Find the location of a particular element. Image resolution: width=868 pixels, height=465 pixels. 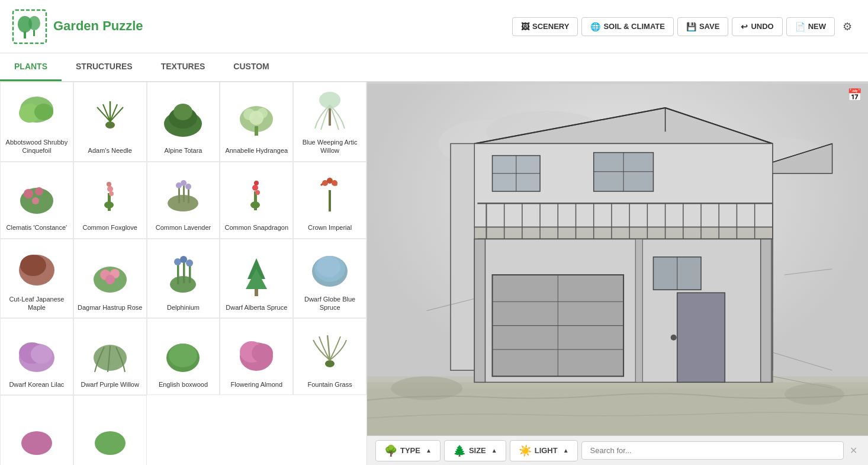

plant-item-flowering-almond: Flowering Almond is located at coordinates (256, 357).